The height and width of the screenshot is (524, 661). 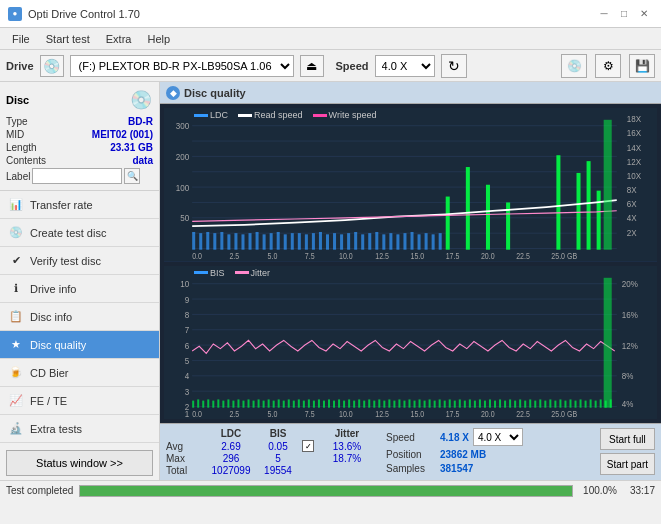 What do you see at coordinates (330, 66) in the screenshot?
I see `drivebar: Drive 💿 (F:) PLEXTOR BD-R PX-LB950SA 1.0…` at bounding box center [330, 66].